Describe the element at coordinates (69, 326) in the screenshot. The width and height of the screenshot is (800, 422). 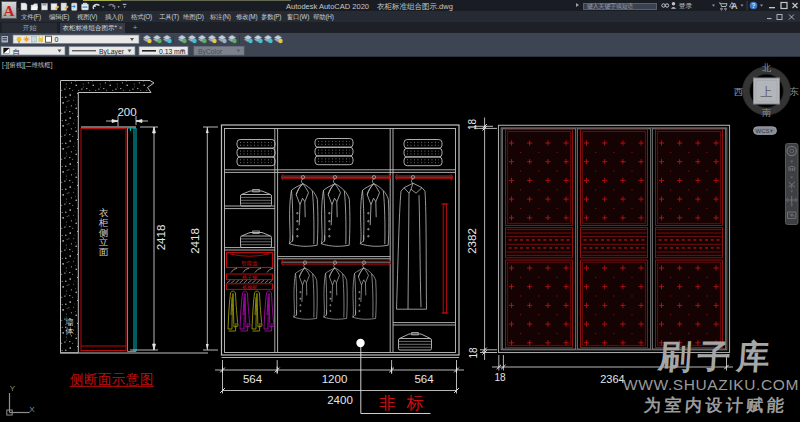
I see `svg-text: 墙体` at that location.